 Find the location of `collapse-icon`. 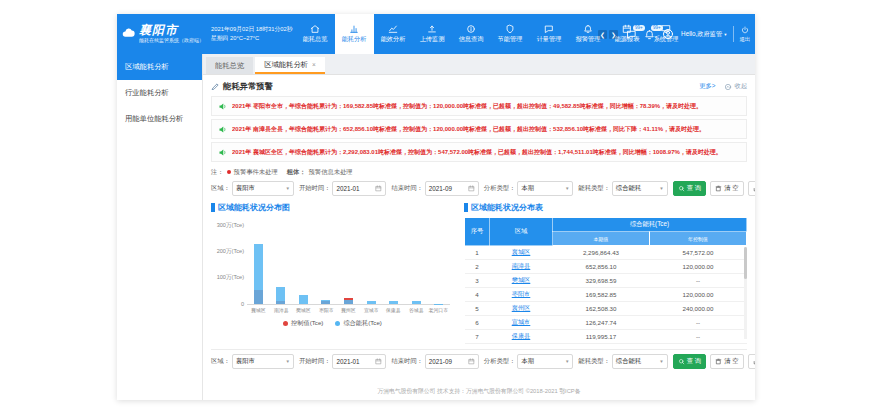

collapse-icon is located at coordinates (728, 87).